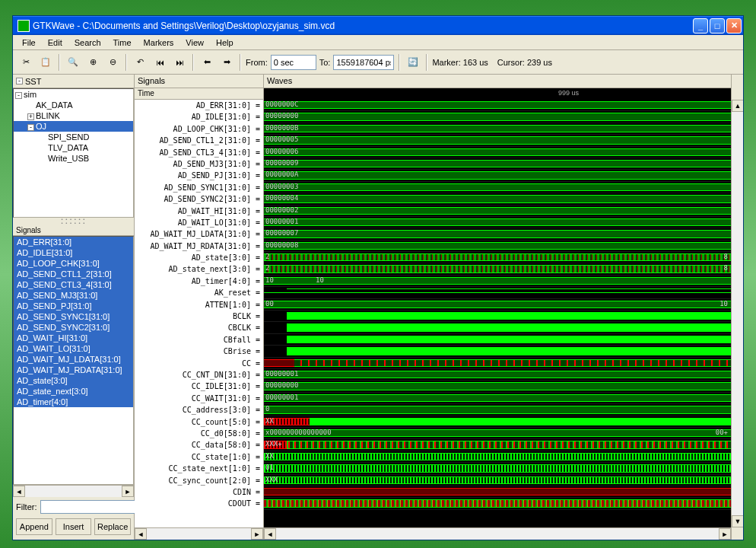 Image resolution: width=756 pixels, height=548 pixels. I want to click on signal-name-row: AD_SEND_MJ3[31:0] =, so click(199, 164).